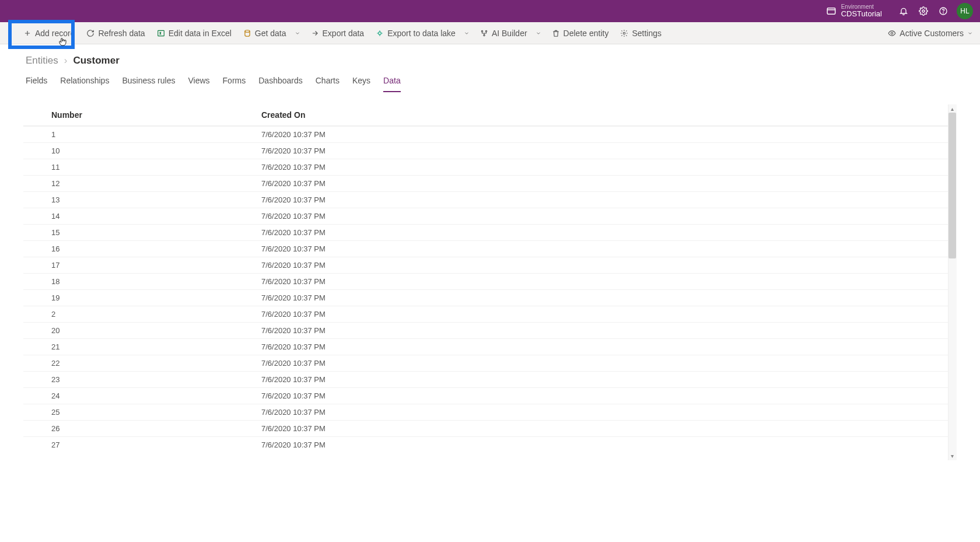 This screenshot has height=542, width=980. Describe the element at coordinates (281, 84) in the screenshot. I see `tab-dashboards: Dashboards` at that location.